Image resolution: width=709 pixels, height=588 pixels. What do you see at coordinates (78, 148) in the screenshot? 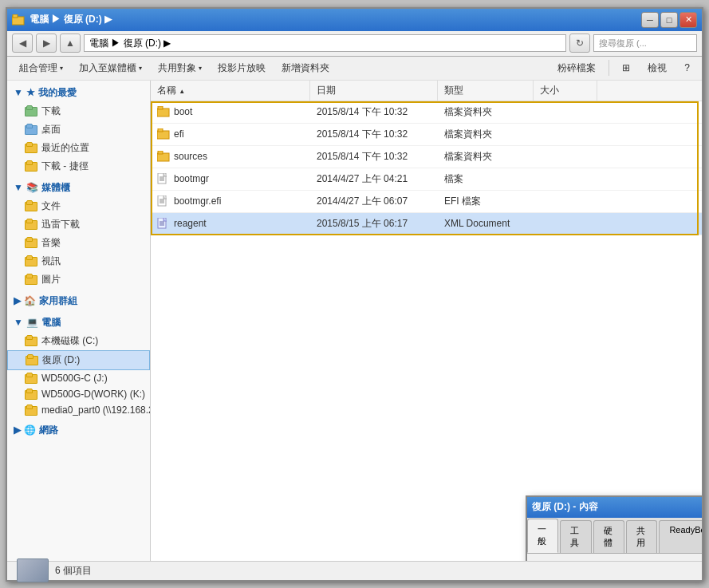
I see `sidebar-item-recent: 最近的位置` at bounding box center [78, 148].